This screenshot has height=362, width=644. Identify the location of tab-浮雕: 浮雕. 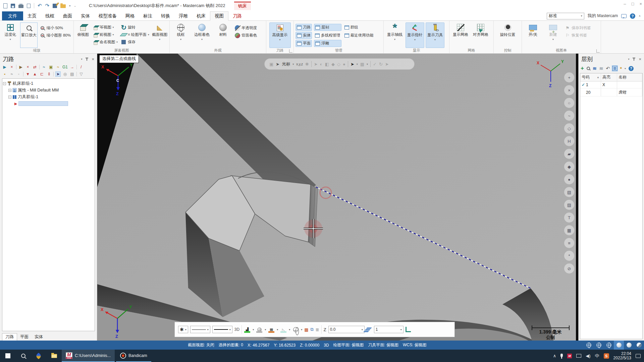
(183, 16).